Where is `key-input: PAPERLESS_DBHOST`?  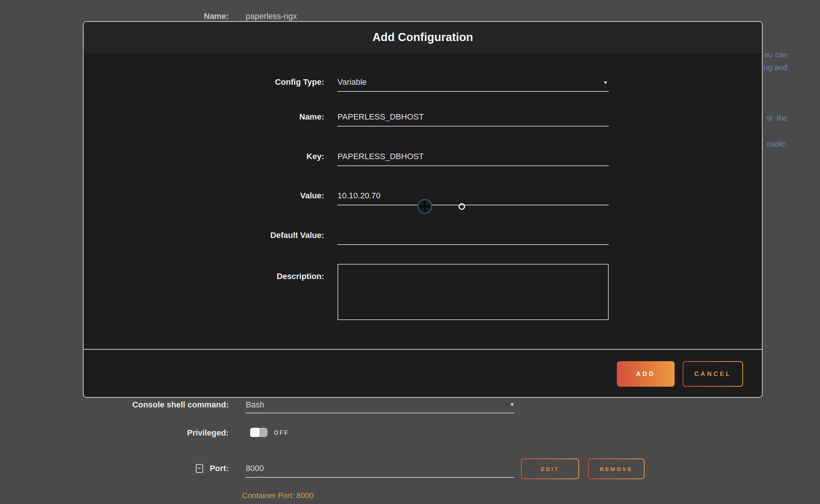
key-input: PAPERLESS_DBHOST is located at coordinates (473, 159).